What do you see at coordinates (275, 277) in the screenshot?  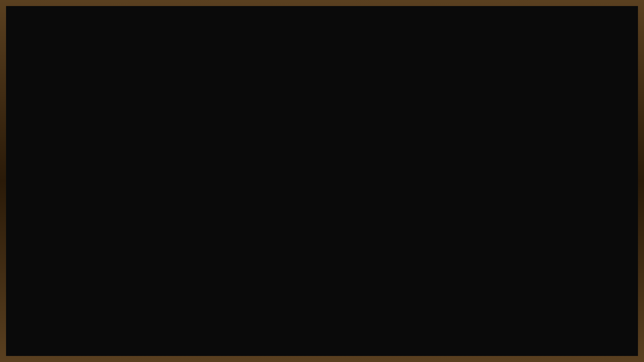 I see `def-frozen-keyword2: Frozen` at bounding box center [275, 277].